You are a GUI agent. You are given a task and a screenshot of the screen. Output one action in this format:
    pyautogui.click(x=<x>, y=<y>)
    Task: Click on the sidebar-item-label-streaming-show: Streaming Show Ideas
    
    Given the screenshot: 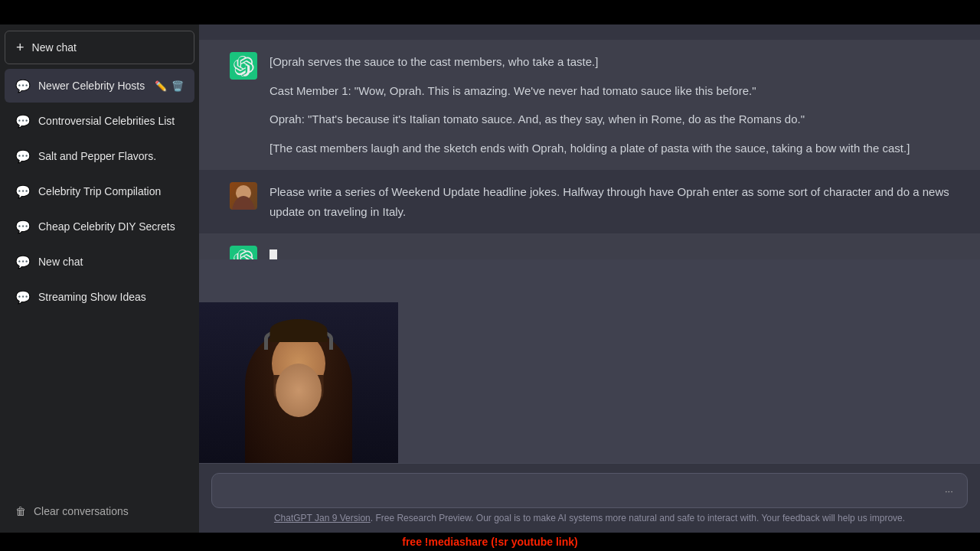 What is the action you would take?
    pyautogui.click(x=111, y=297)
    